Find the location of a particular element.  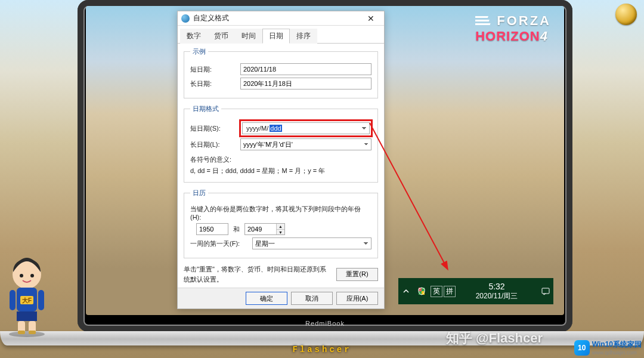

dialog-titlebar: 自定义格式 ✕ is located at coordinates (281, 18).